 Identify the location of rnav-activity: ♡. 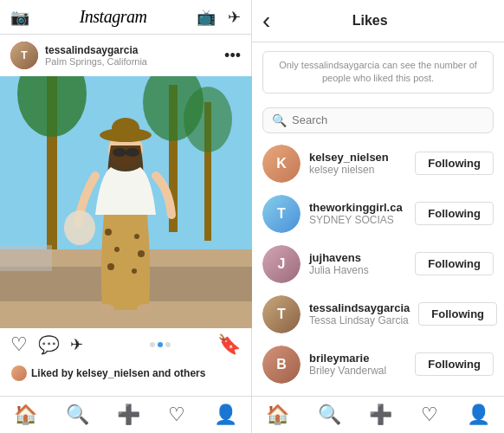
(430, 415).